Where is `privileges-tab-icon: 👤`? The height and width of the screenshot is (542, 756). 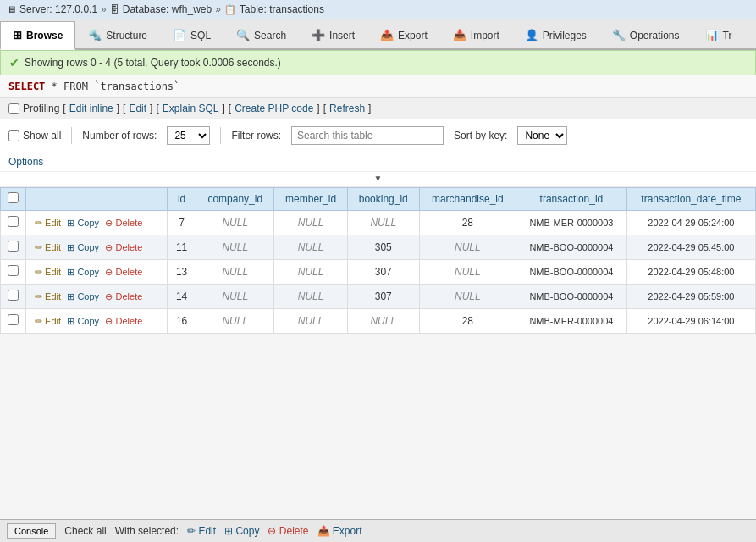 privileges-tab-icon: 👤 is located at coordinates (532, 36).